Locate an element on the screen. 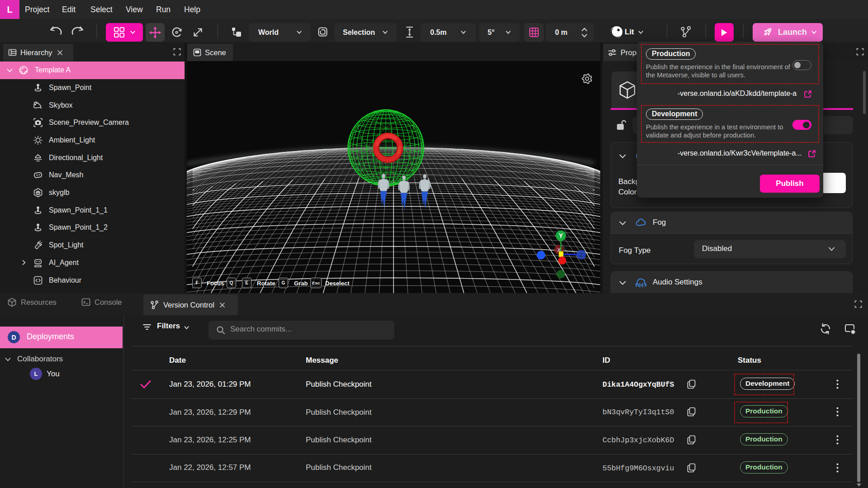 The height and width of the screenshot is (488, 868). svg-text: Y is located at coordinates (561, 236).